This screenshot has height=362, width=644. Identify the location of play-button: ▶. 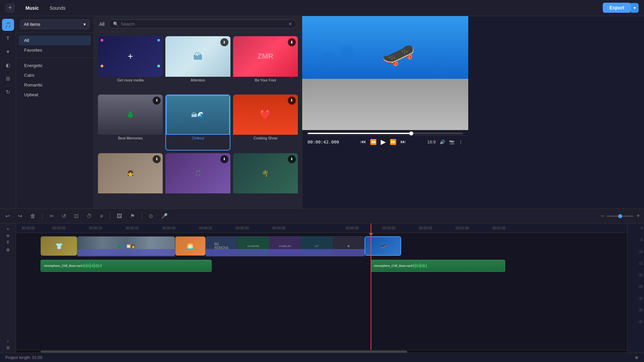
(383, 142).